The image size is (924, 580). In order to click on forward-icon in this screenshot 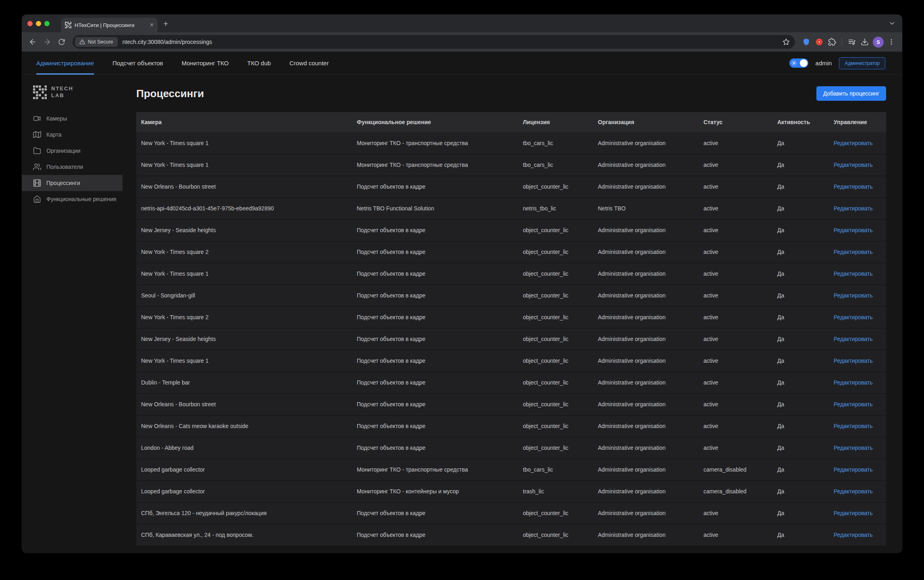, I will do `click(47, 42)`.